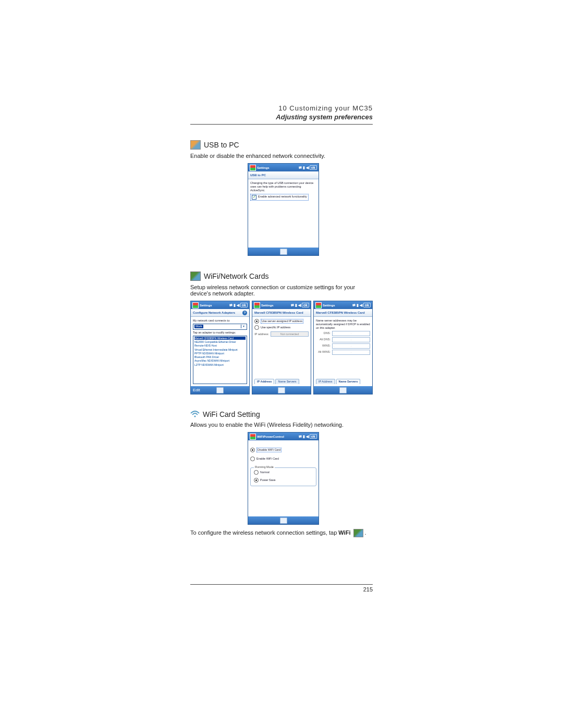 This screenshot has width=563, height=728. What do you see at coordinates (220, 361) in the screenshot?
I see `list-item: AsyncMac NDISWAN Miniport` at bounding box center [220, 361].